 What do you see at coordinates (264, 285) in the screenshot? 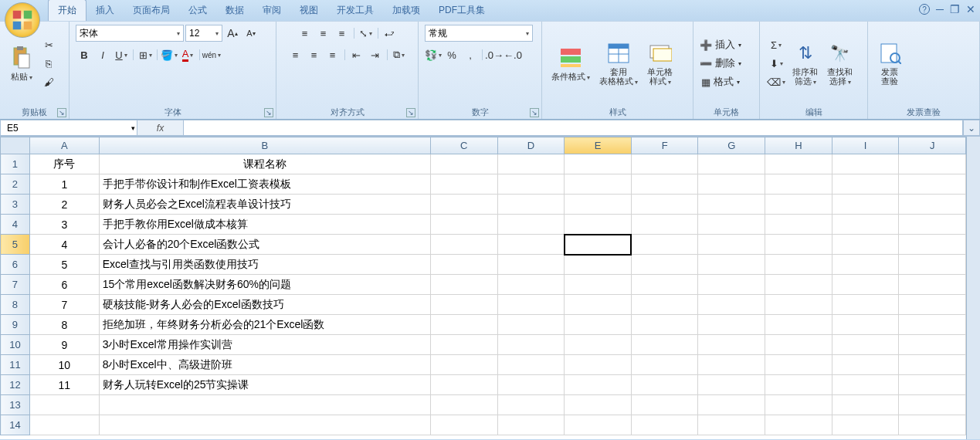
I see `cell-B7: 15个常用excel函数解决财务60%的问题` at bounding box center [264, 285].